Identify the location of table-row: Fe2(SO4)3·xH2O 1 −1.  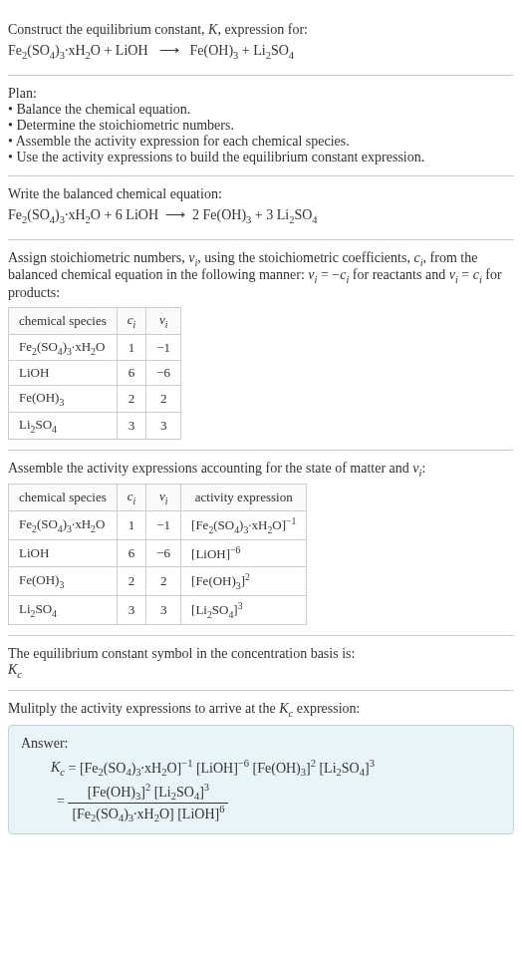
(96, 347).